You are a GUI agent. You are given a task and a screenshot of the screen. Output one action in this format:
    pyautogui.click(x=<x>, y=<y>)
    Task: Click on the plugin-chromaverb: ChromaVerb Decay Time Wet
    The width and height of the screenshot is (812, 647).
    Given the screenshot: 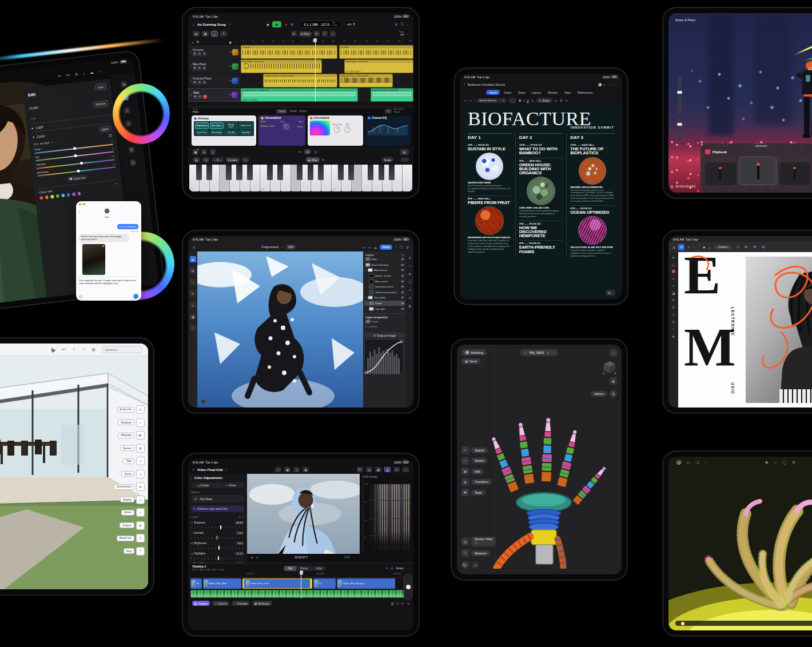 What is the action you would take?
    pyautogui.click(x=335, y=130)
    